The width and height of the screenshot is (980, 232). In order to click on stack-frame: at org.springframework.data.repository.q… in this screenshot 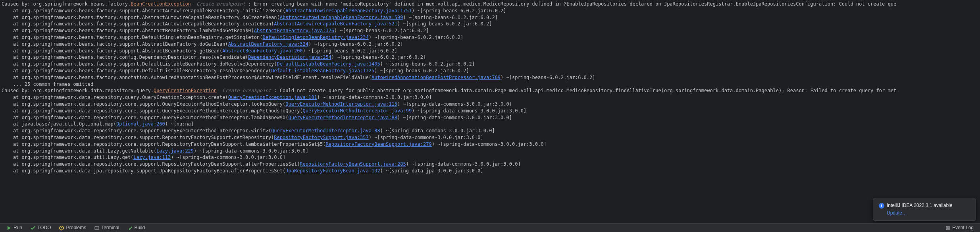, I will do `click(490, 98)`.